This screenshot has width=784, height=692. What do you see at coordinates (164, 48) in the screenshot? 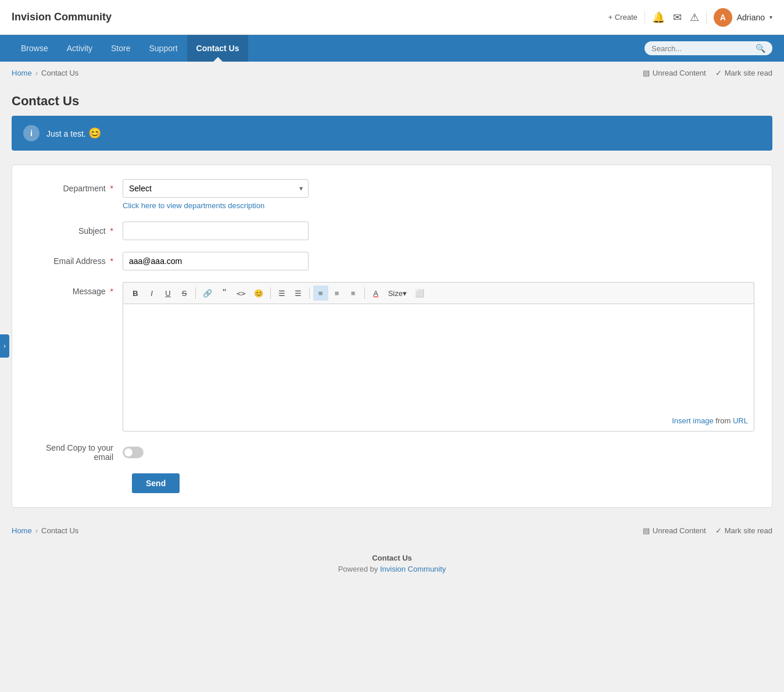
I see `nav-support: Support` at bounding box center [164, 48].